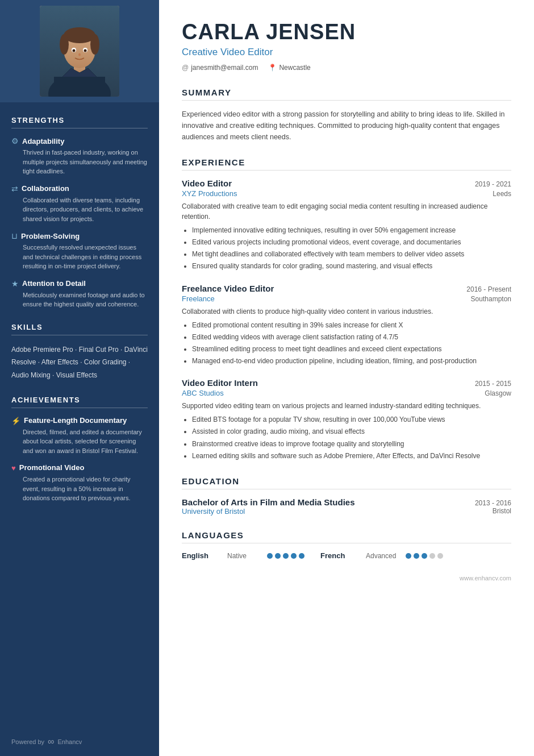  Describe the element at coordinates (493, 184) in the screenshot. I see `job-dates-1: 2019 - 2021` at that location.